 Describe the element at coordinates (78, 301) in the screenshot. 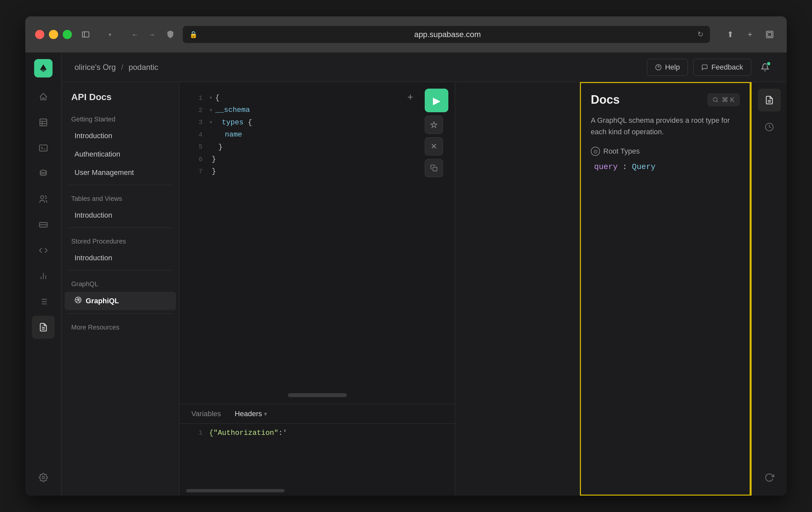

I see `graphiql-icon` at that location.